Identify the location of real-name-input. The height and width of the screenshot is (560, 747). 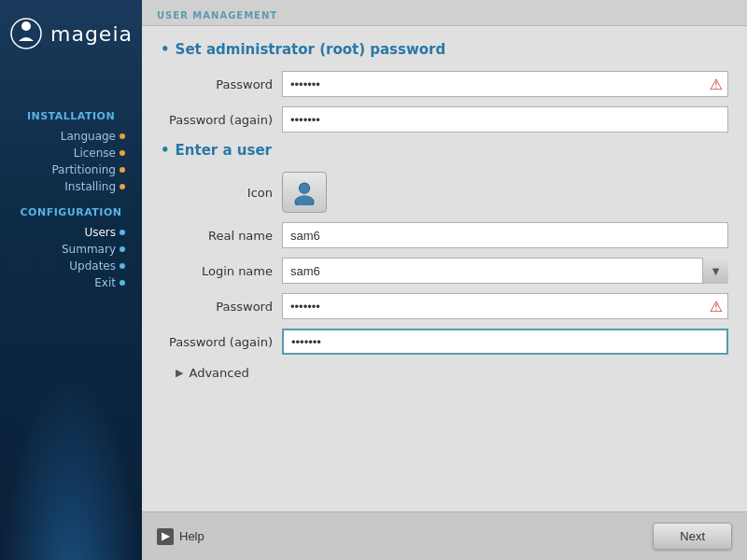
(505, 235).